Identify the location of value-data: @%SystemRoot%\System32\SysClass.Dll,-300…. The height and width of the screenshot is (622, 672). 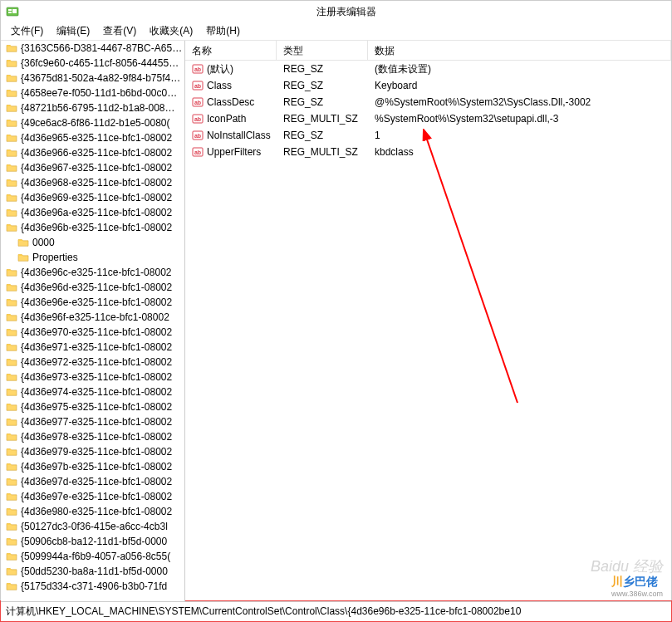
(520, 102).